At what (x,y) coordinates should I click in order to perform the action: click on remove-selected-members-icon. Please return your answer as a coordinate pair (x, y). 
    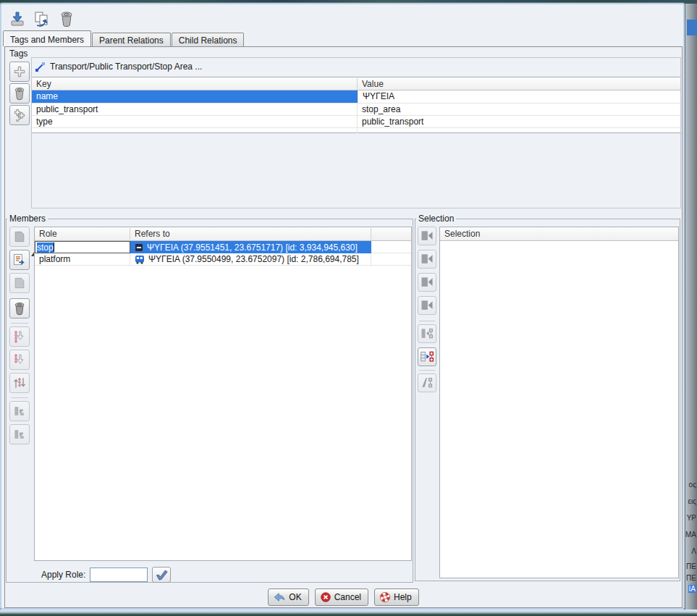
    Looking at the image, I should click on (427, 383).